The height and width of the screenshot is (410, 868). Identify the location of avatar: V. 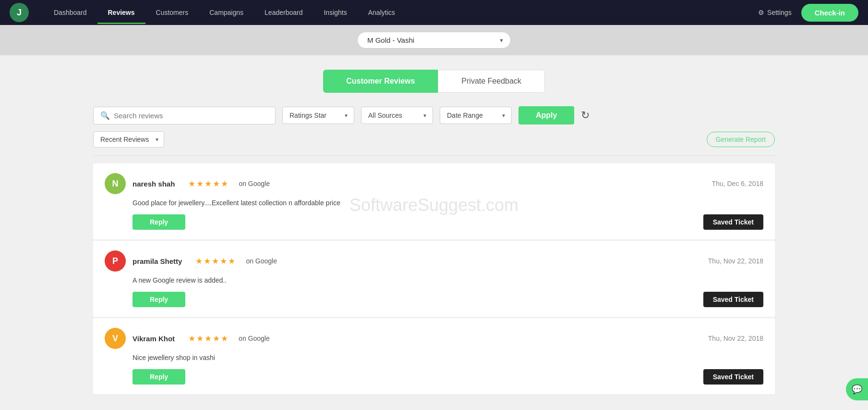
(115, 338).